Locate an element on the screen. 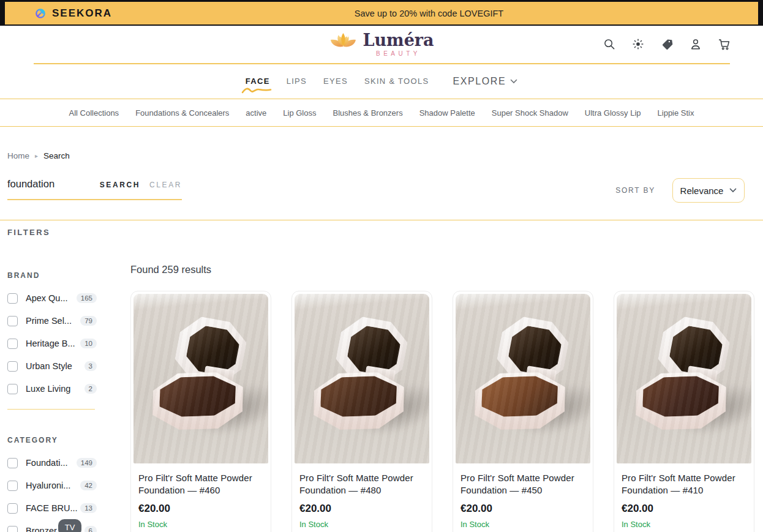 Image resolution: width=763 pixels, height=532 pixels. site-header: Luméra BEAUTY is located at coordinates (382, 45).